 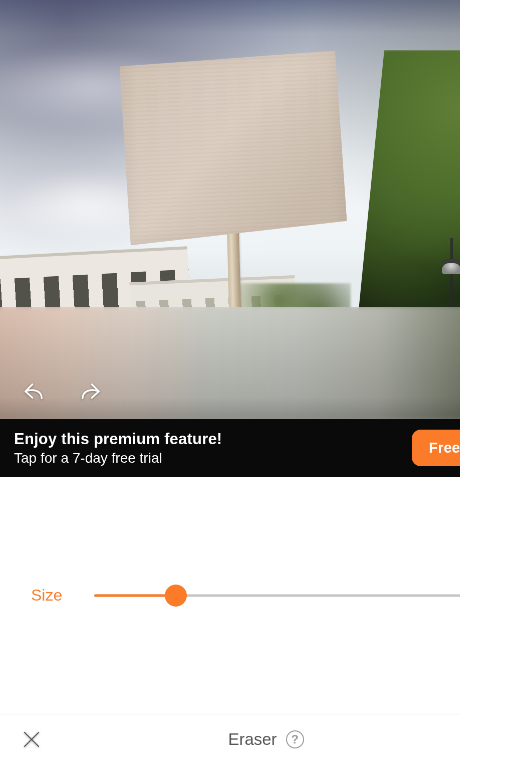 What do you see at coordinates (252, 739) in the screenshot?
I see `tool-name-label: Eraser` at bounding box center [252, 739].